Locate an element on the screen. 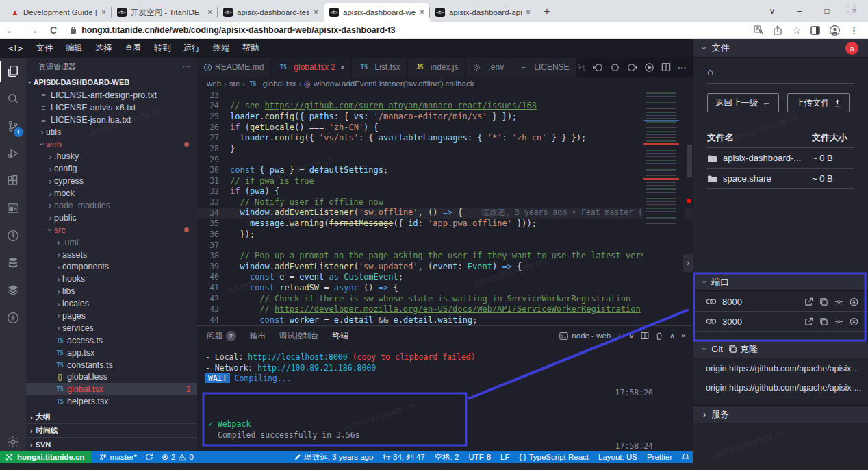 The height and width of the screenshot is (470, 868). sidebar-section-大纲: ›大纲 is located at coordinates (112, 417).